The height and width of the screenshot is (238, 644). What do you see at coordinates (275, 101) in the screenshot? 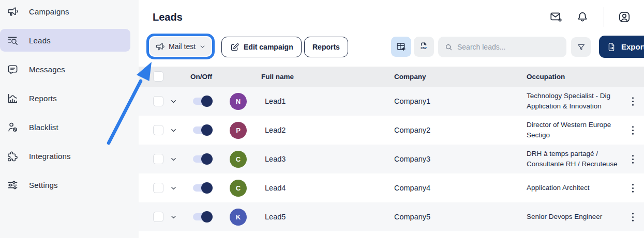
I see `lead-name: Lead1` at bounding box center [275, 101].